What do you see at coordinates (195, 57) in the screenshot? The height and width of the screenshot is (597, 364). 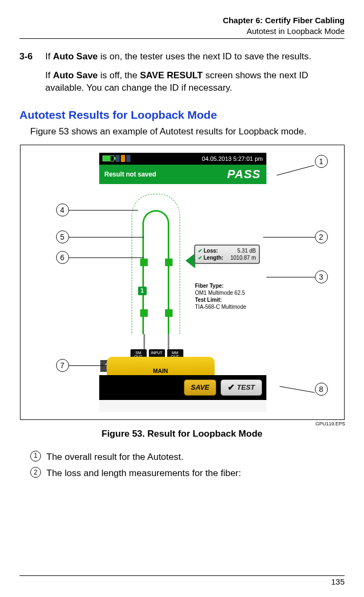 I see `step-para-1: If Auto Save is on, the tester uses the …` at bounding box center [195, 57].